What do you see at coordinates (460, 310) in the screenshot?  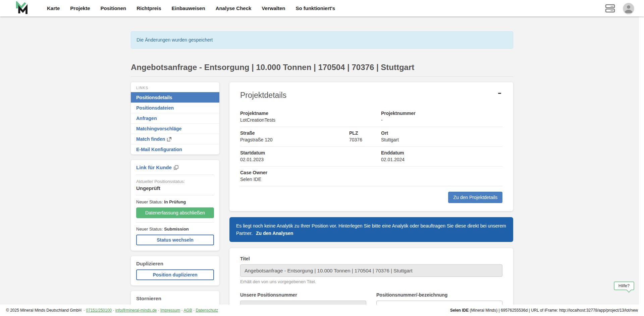 I see `footer-user: Selen IDE` at bounding box center [460, 310].